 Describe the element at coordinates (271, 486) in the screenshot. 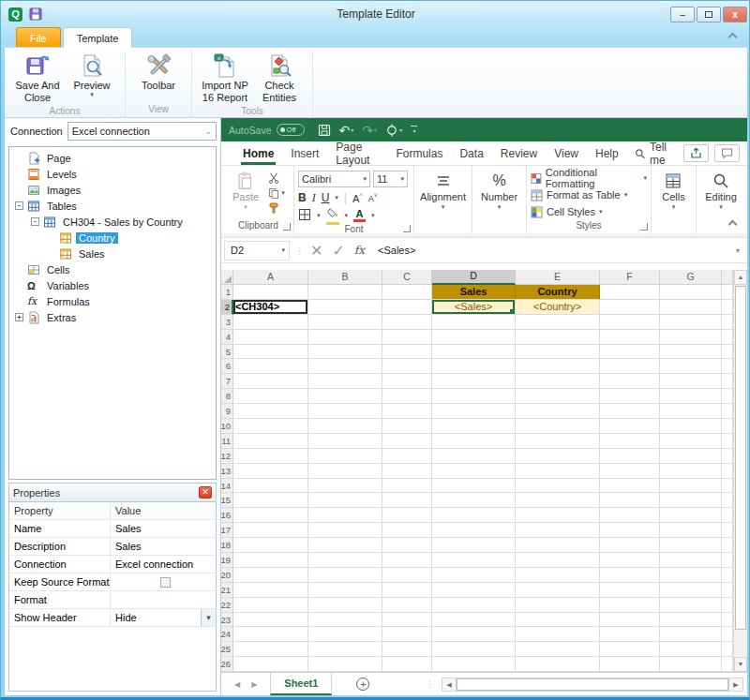

I see `cell-a14` at that location.